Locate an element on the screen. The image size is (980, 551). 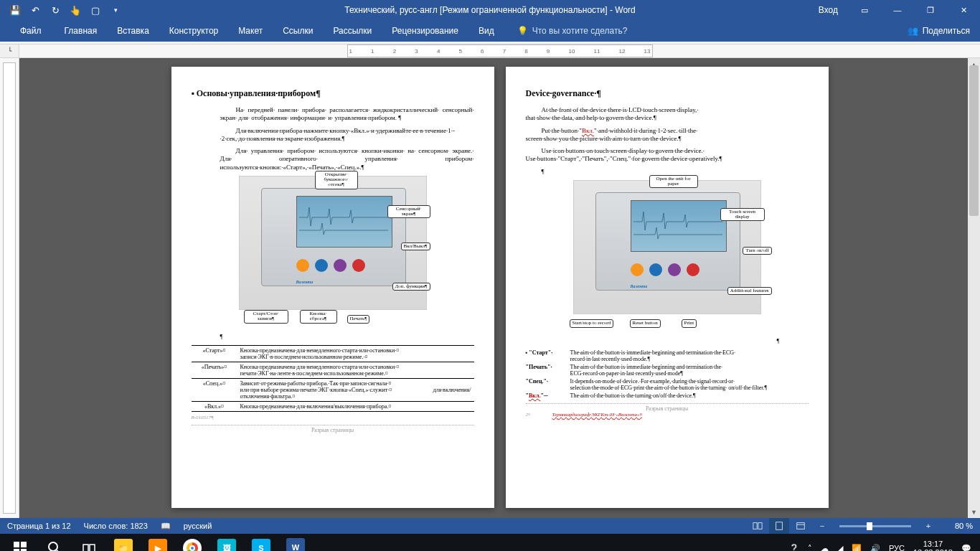
touch-mode-icon: 👆 is located at coordinates (75, 10).